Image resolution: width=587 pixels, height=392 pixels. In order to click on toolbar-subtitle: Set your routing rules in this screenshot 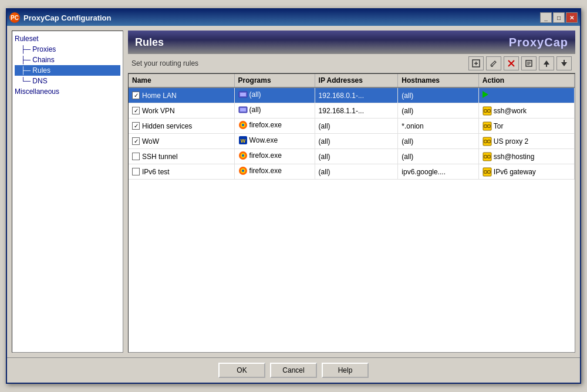, I will do `click(299, 63)`.